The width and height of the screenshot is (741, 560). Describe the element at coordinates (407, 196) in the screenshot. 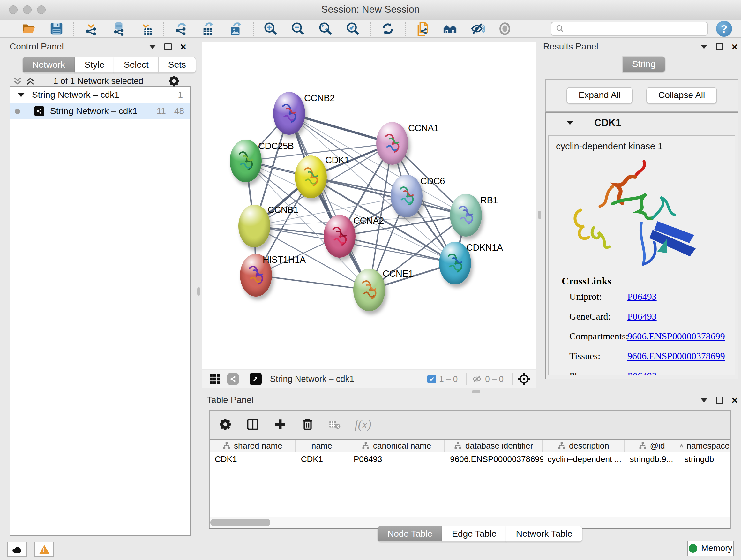

I see `network-node-CDC6` at that location.